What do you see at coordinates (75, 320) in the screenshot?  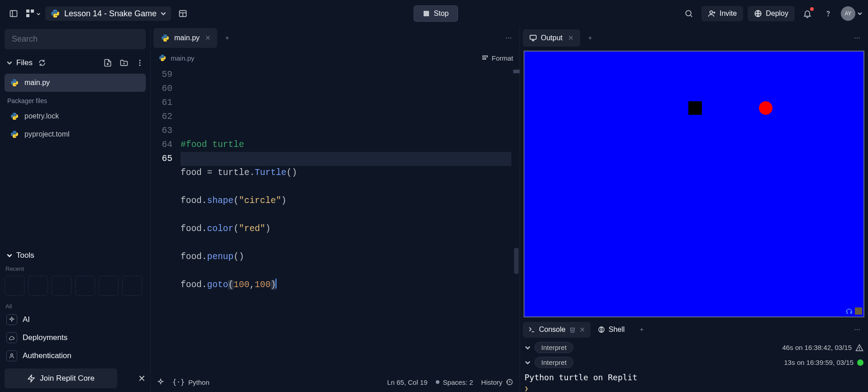 I see `tool-ai: AI` at bounding box center [75, 320].